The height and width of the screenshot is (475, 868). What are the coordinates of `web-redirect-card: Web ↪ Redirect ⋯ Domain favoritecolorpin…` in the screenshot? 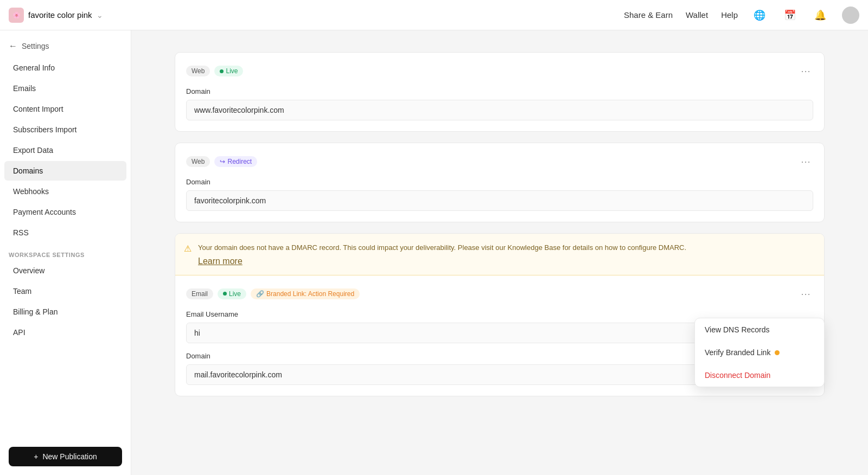 It's located at (500, 182).